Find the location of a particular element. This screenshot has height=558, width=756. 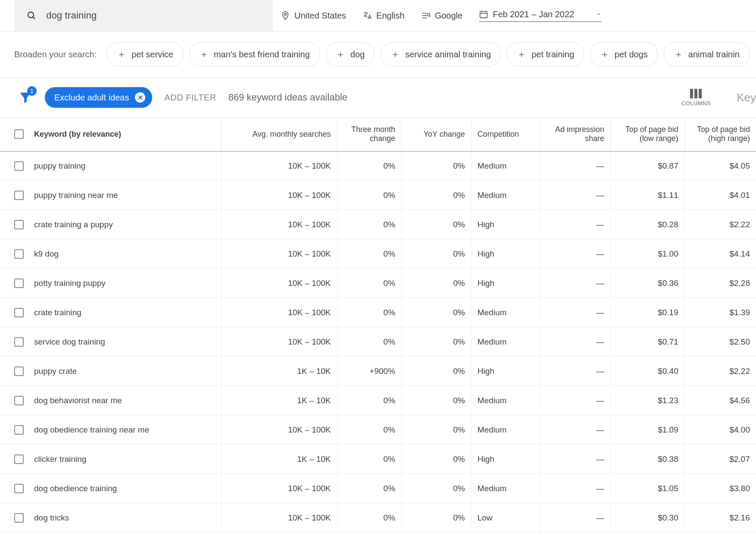

location-icon is located at coordinates (285, 16).